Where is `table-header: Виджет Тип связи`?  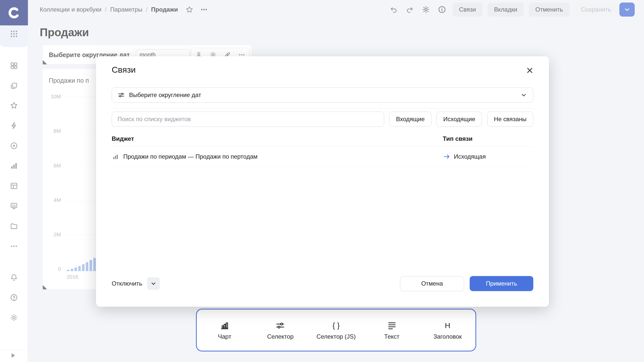 table-header: Виджет Тип связи is located at coordinates (323, 139).